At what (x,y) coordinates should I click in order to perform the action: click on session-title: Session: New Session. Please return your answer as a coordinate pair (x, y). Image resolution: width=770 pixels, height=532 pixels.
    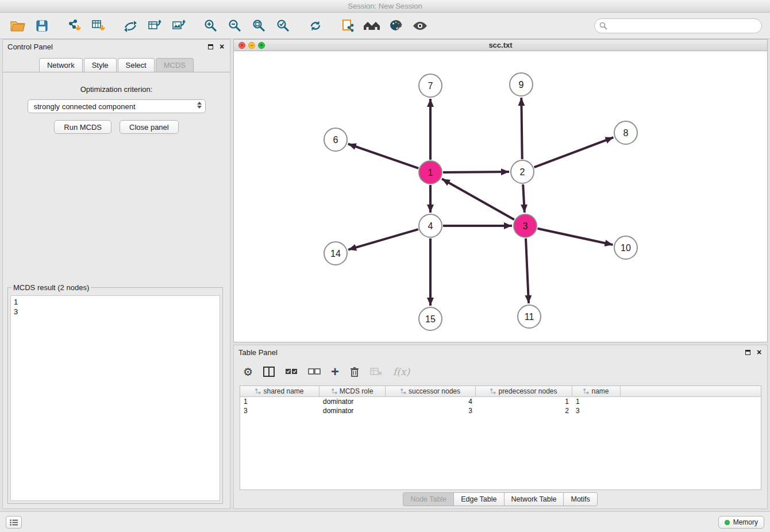
    Looking at the image, I should click on (385, 6).